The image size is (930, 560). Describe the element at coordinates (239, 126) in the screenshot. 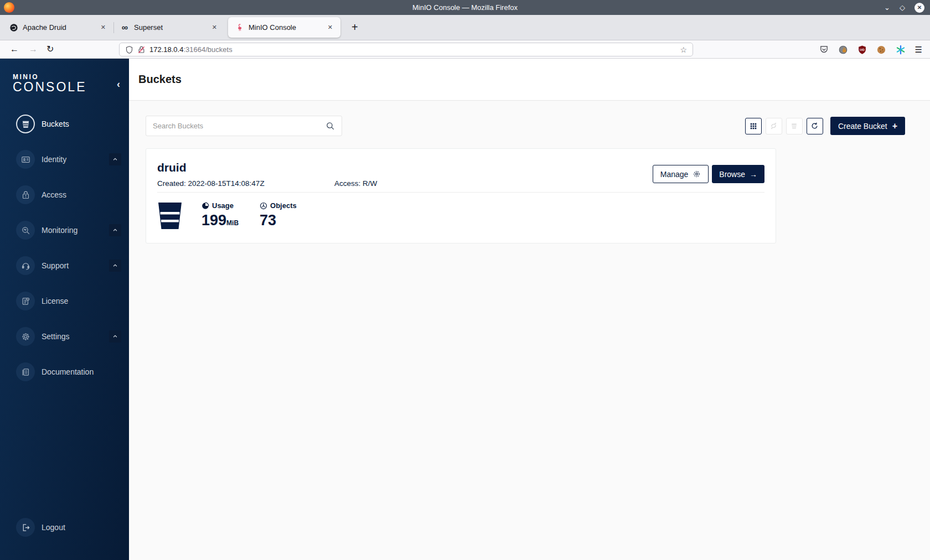

I see `search-input` at that location.